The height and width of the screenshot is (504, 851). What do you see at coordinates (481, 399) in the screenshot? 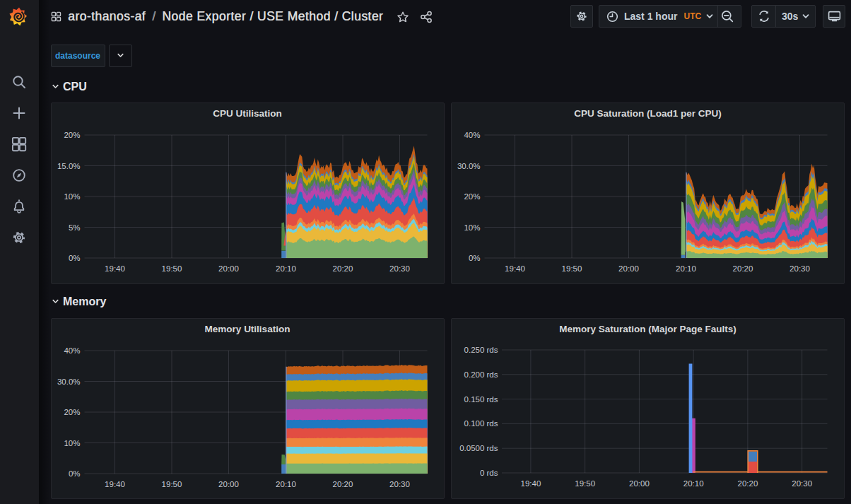
I see `svg-text: 0.150 rds` at bounding box center [481, 399].